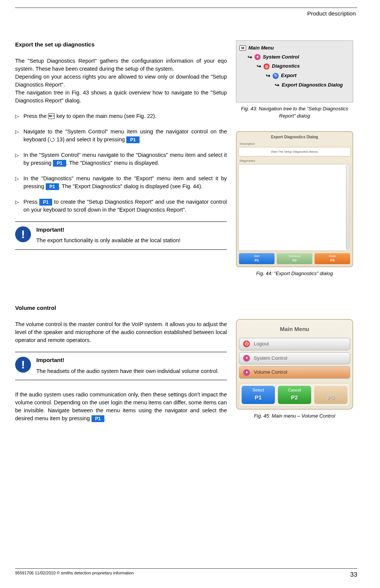  Describe the element at coordinates (295, 113) in the screenshot. I see `fig43-caption: Fig. 43: Navigation tree to the "Setup D…` at that location.